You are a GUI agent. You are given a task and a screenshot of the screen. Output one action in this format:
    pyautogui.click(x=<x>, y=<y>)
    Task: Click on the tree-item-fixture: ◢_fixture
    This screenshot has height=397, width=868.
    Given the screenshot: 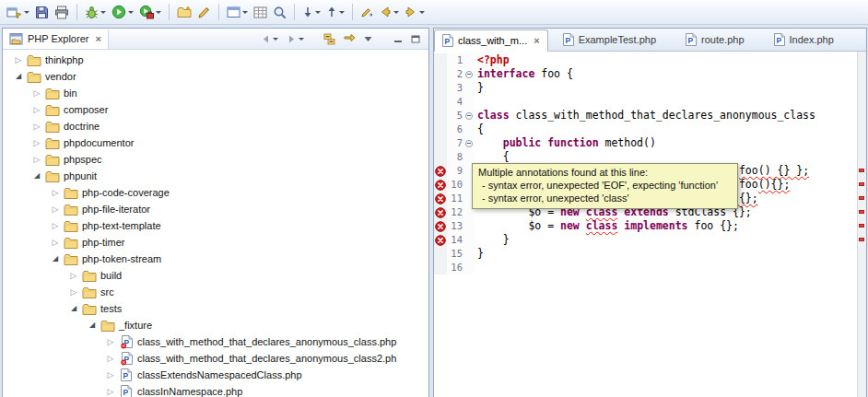 What is the action you would take?
    pyautogui.click(x=216, y=325)
    